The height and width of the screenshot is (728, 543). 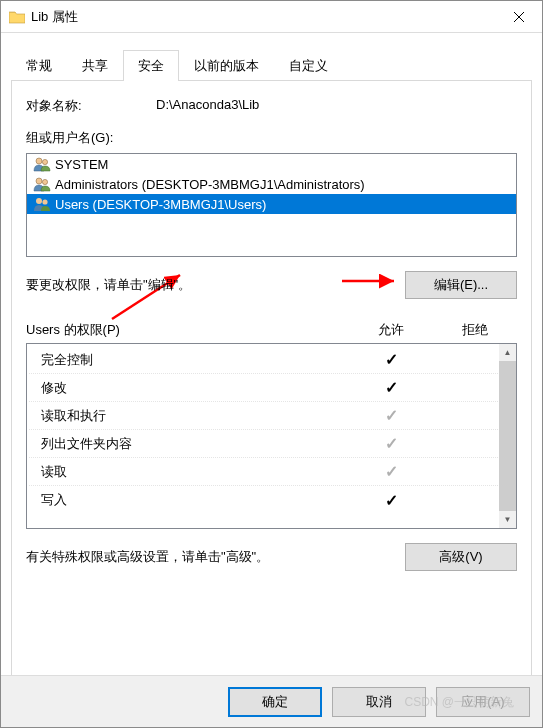 What do you see at coordinates (483, 702) in the screenshot?
I see `apply-button: 应用(A)` at bounding box center [483, 702].